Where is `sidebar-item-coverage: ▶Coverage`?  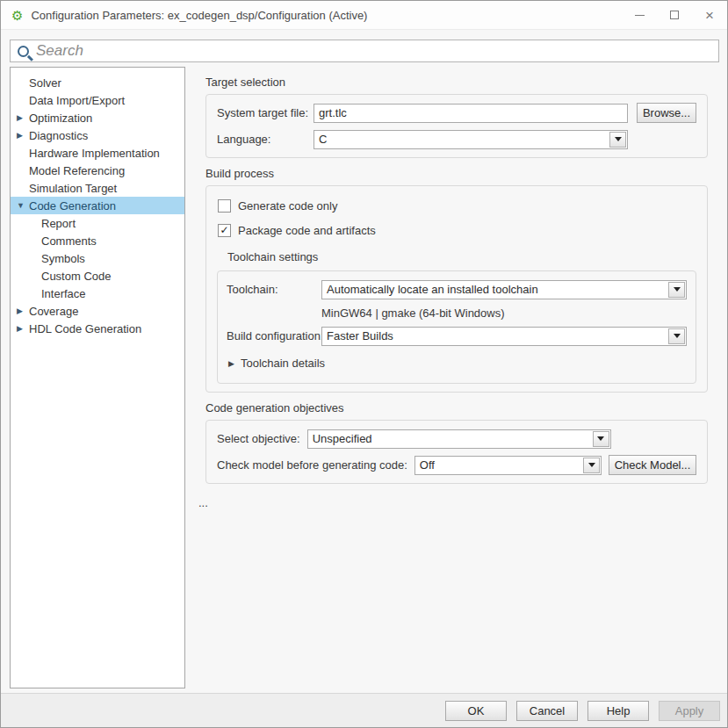 sidebar-item-coverage: ▶Coverage is located at coordinates (97, 311).